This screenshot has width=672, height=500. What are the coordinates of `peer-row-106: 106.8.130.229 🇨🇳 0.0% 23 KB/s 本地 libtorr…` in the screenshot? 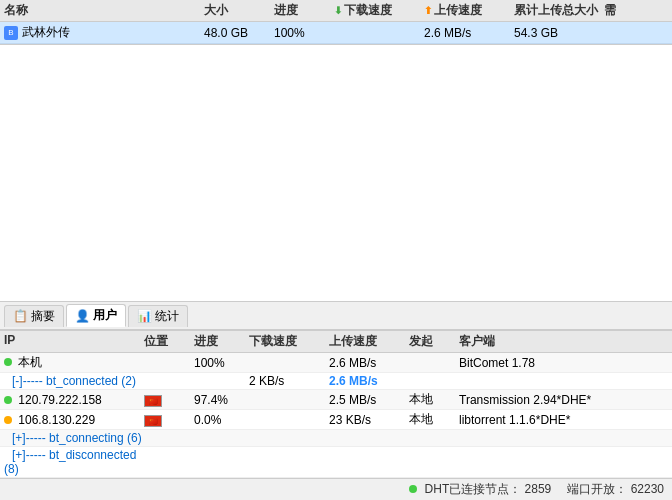 It's located at (336, 420).